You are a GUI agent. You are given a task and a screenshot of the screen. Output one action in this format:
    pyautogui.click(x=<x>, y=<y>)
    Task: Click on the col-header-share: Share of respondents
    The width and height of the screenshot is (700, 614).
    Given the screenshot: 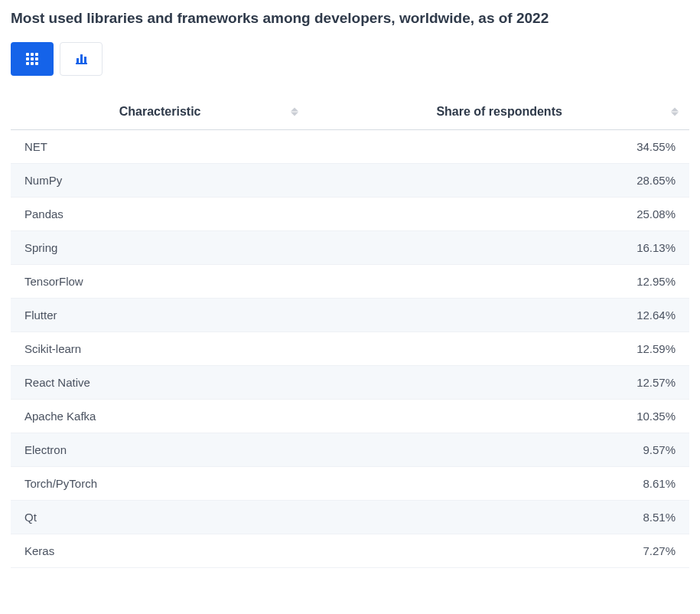 What is the action you would take?
    pyautogui.click(x=499, y=112)
    